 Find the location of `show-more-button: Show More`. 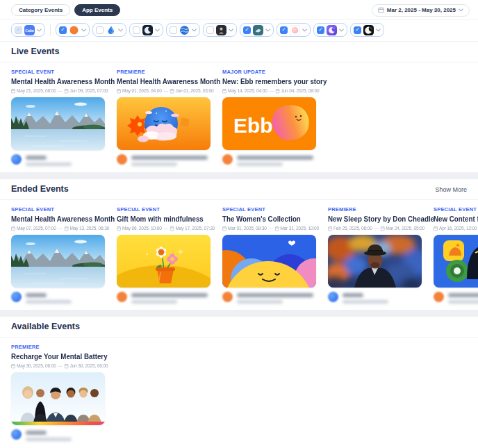

show-more-button: Show More is located at coordinates (451, 190).